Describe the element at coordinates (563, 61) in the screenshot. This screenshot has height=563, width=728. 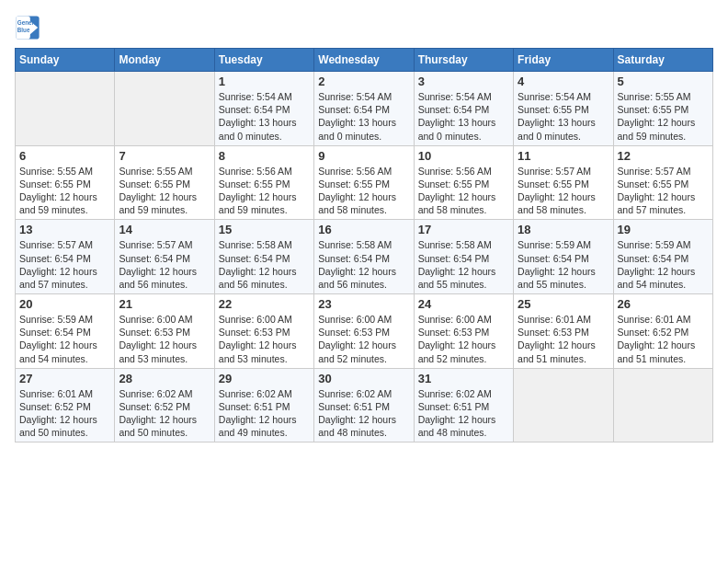
I see `header-friday: Friday` at that location.